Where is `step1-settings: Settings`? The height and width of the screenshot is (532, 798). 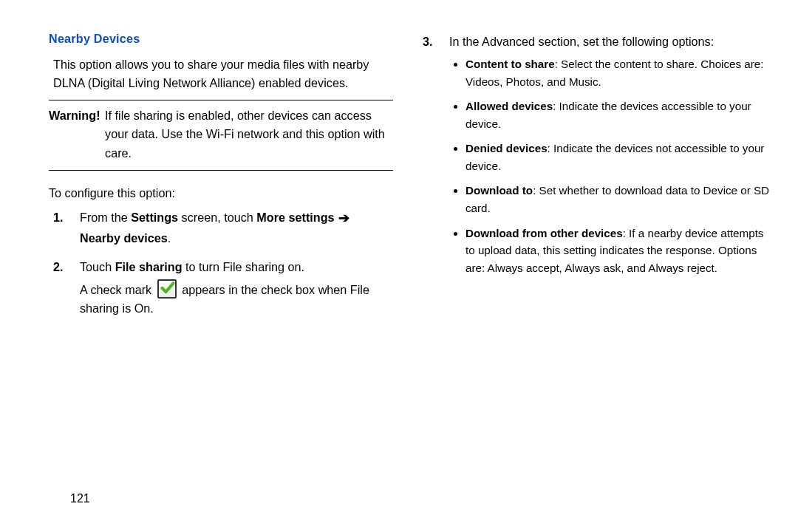
step1-settings: Settings is located at coordinates (154, 217).